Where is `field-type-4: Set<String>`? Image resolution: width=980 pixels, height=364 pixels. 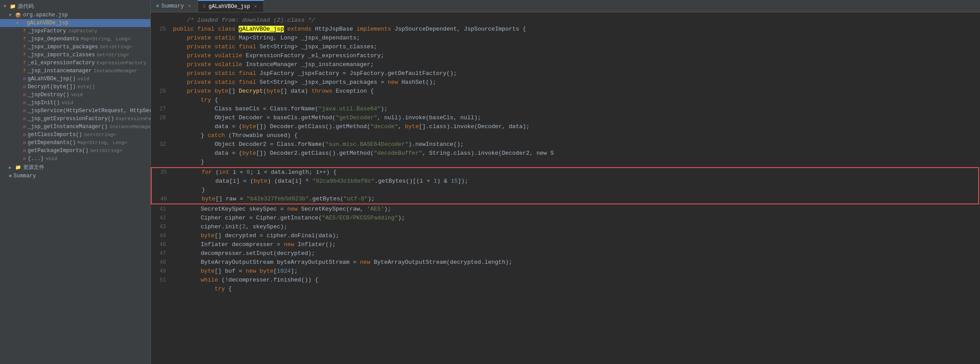
field-type-4: Set<String> is located at coordinates (113, 55).